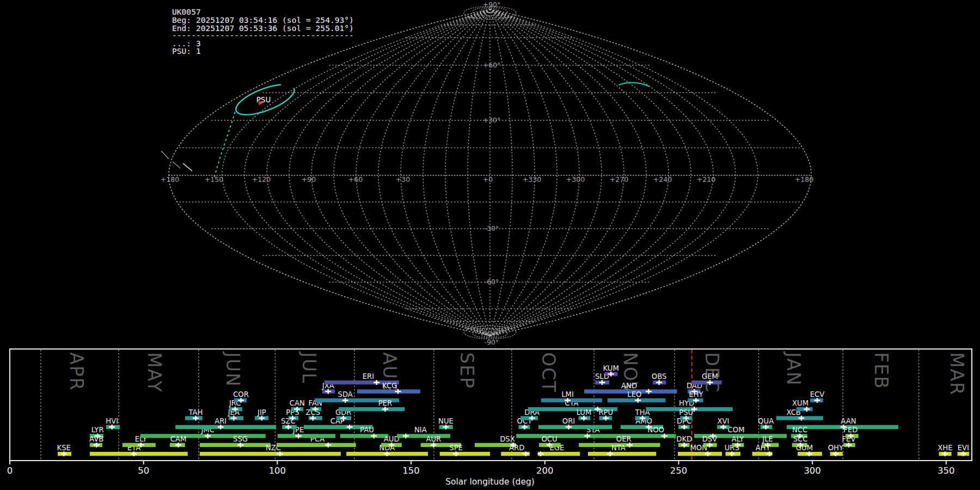  I want to click on lon-label: +30, so click(403, 180).